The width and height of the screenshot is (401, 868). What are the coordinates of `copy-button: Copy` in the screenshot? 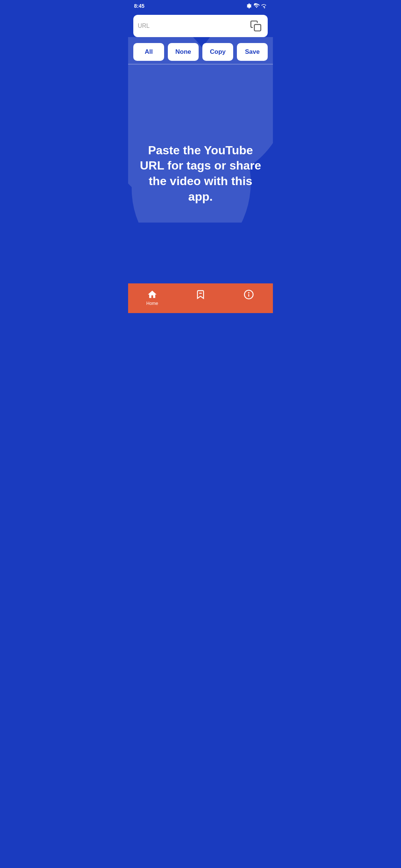 It's located at (218, 52).